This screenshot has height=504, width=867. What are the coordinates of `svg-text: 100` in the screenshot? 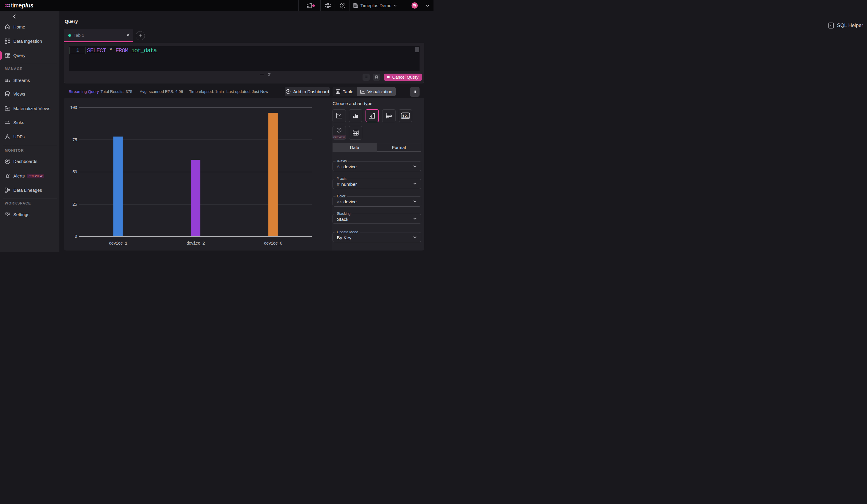 It's located at (74, 108).